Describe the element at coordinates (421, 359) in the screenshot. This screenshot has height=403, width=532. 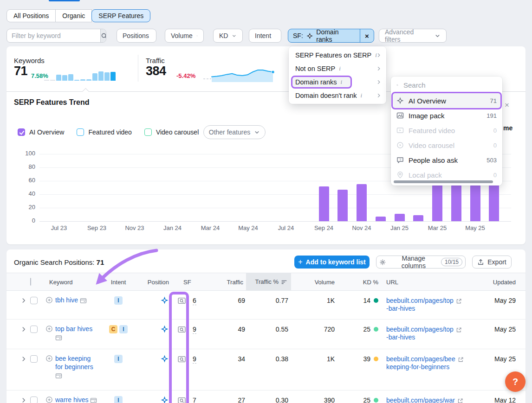
I see `url-link: beebuilt.com/pages/bee` at that location.